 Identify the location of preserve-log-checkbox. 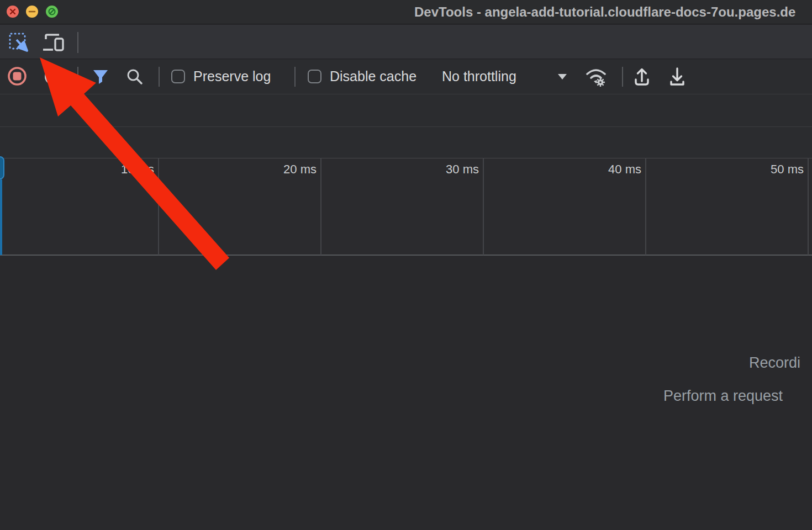
(178, 76).